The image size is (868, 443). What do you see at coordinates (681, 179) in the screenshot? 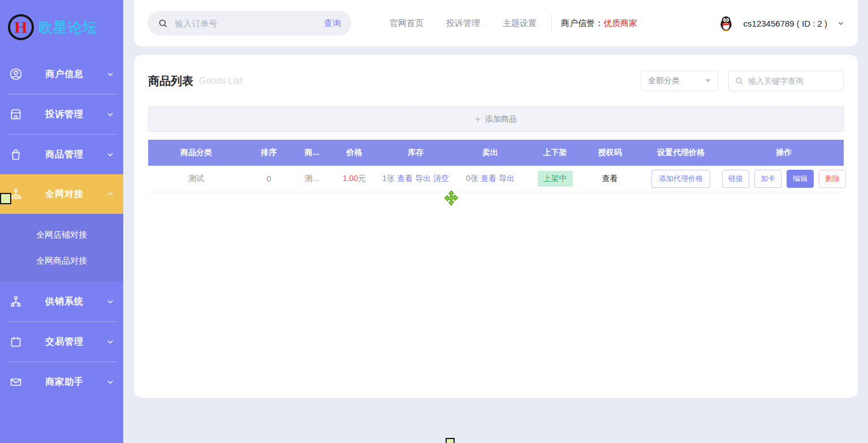
I see `add-agent-price-button: 添加代理价格` at bounding box center [681, 179].